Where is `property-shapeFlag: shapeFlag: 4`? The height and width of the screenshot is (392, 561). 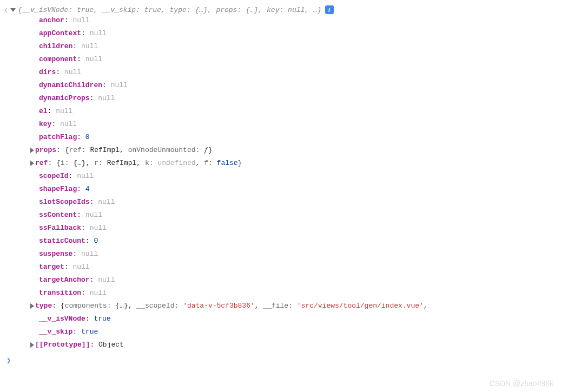 property-shapeFlag: shapeFlag: 4 is located at coordinates (300, 189).